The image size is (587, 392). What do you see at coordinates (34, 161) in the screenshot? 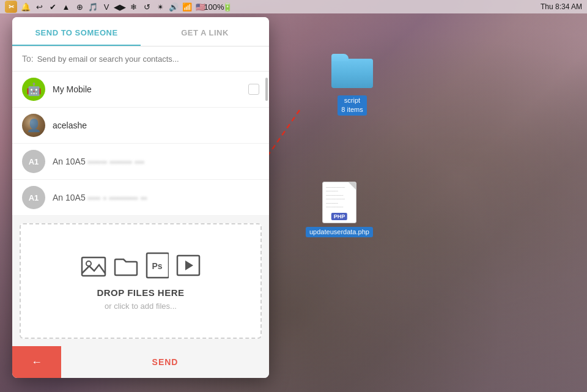
I see `avatar-letter-text-1: A1` at bounding box center [34, 161].